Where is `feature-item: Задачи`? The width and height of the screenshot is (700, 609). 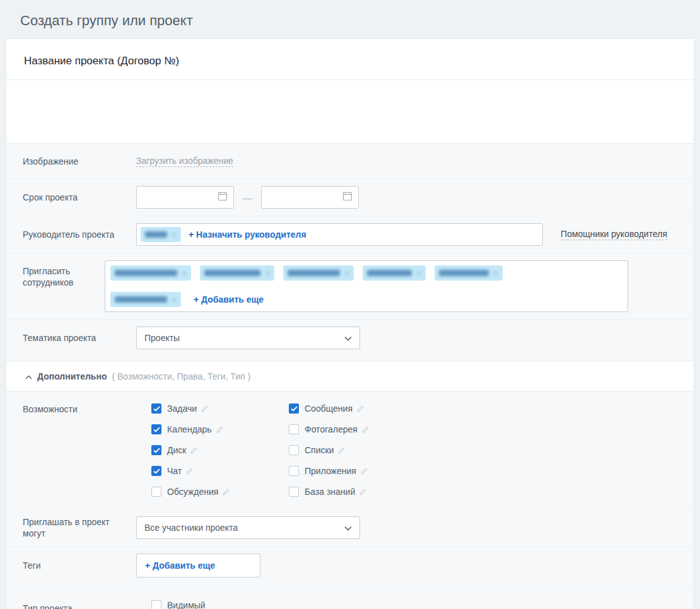
feature-item: Задачи is located at coordinates (220, 409).